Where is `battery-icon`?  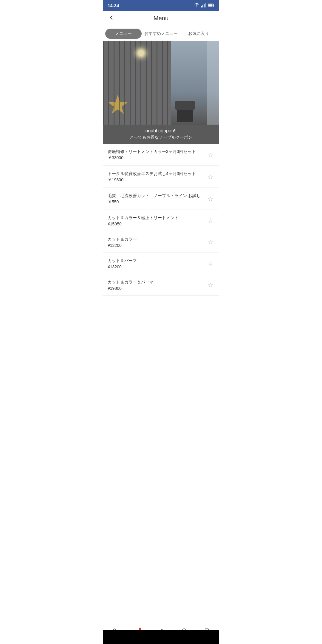
battery-icon is located at coordinates (211, 5).